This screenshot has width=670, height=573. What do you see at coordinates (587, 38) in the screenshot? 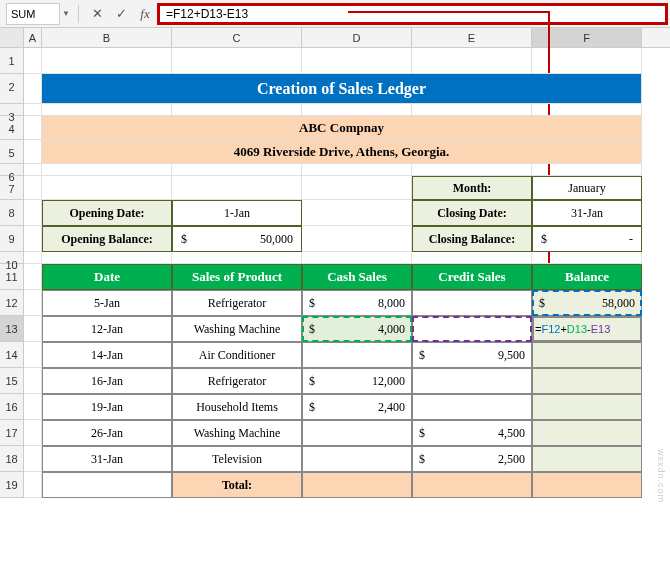
I see `col-header-F: F` at bounding box center [587, 38].